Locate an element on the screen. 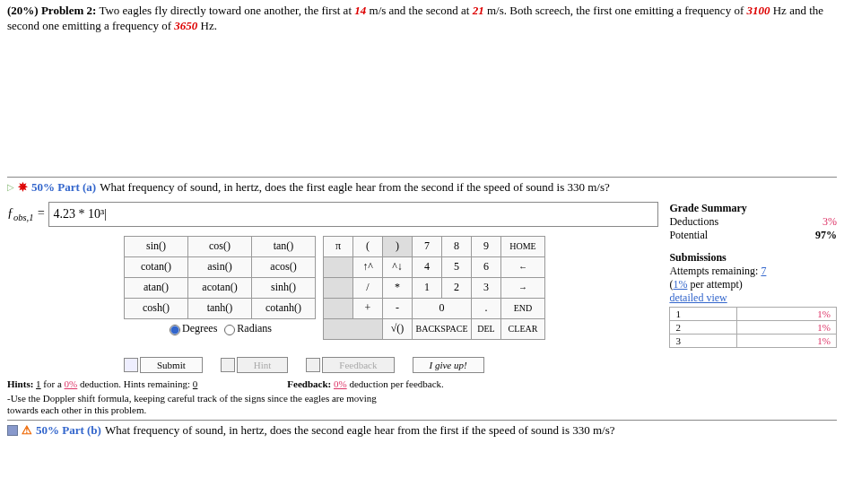 This screenshot has height=504, width=844. sinh-button: sinh() is located at coordinates (283, 287).